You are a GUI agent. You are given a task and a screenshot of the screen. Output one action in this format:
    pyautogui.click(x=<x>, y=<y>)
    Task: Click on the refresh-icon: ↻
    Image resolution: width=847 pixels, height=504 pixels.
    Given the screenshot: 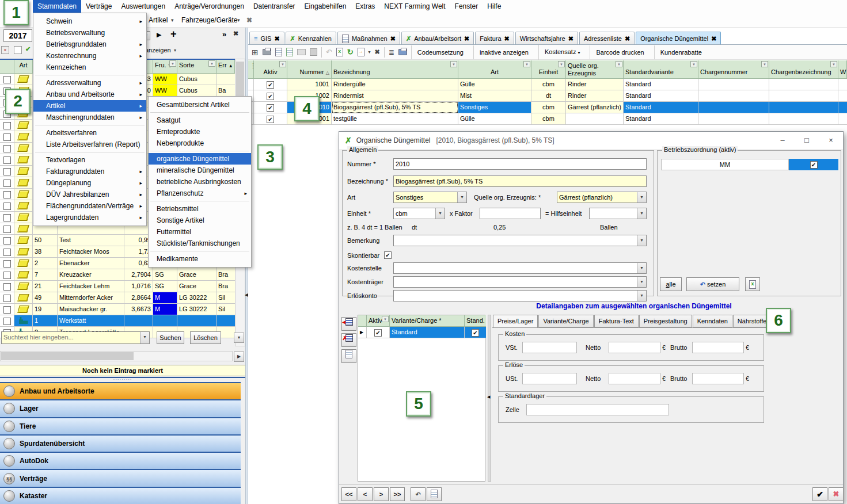 What is the action you would take?
    pyautogui.click(x=350, y=52)
    